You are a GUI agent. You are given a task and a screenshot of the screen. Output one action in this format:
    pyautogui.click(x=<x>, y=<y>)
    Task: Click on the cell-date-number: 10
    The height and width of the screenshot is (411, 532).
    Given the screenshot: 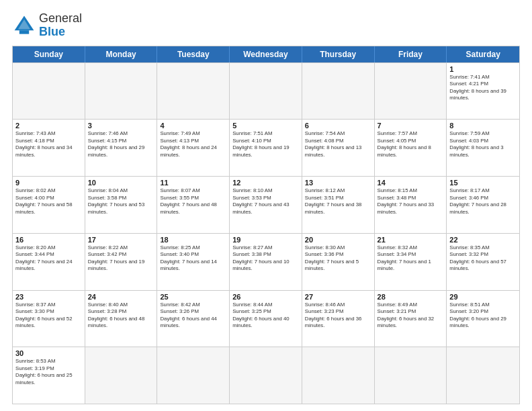 What is the action you would take?
    pyautogui.click(x=121, y=183)
    